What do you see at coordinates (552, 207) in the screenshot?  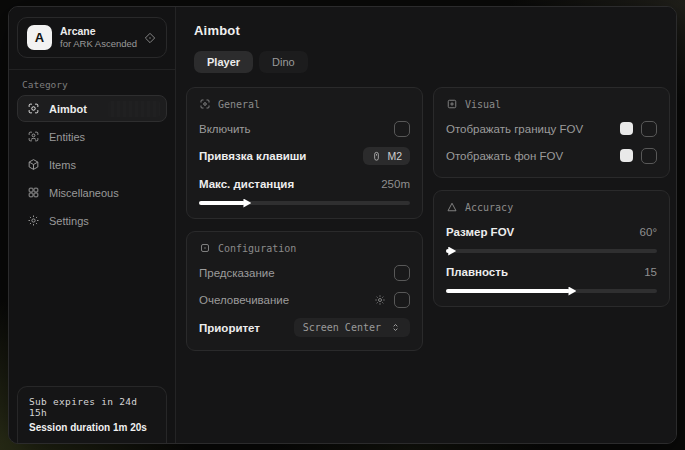 I see `accuracy-card-header: Accuracy` at bounding box center [552, 207].